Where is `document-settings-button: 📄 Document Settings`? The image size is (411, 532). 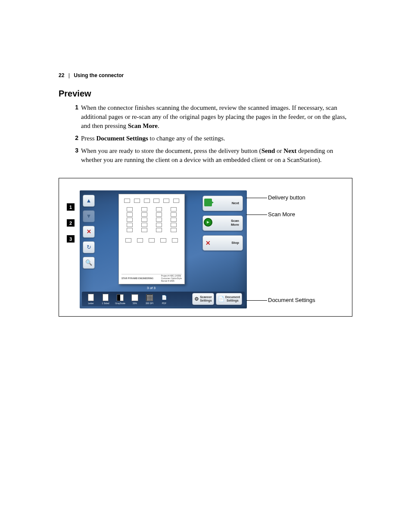
document-settings-button: 📄 Document Settings is located at coordinates (229, 299).